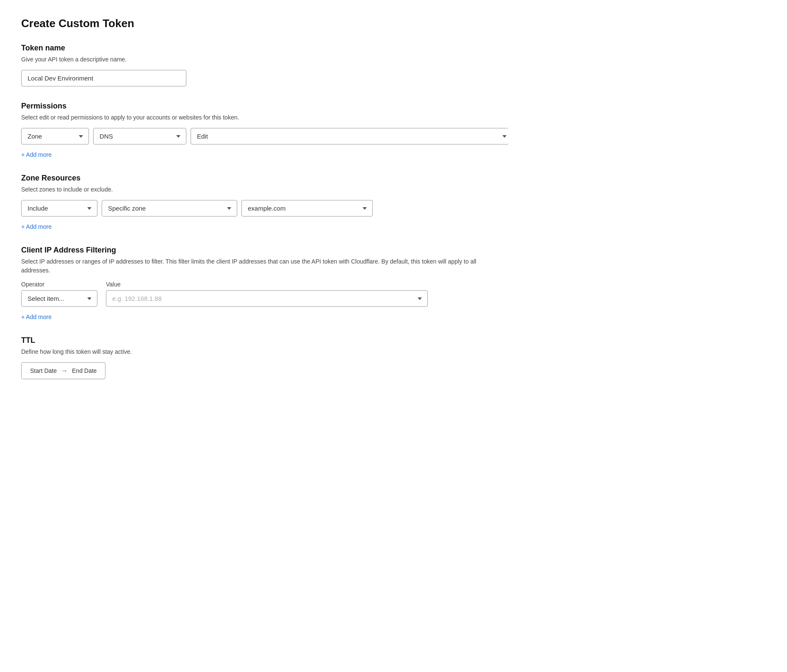  I want to click on ip-filtering-add-more: + Add more, so click(36, 317).